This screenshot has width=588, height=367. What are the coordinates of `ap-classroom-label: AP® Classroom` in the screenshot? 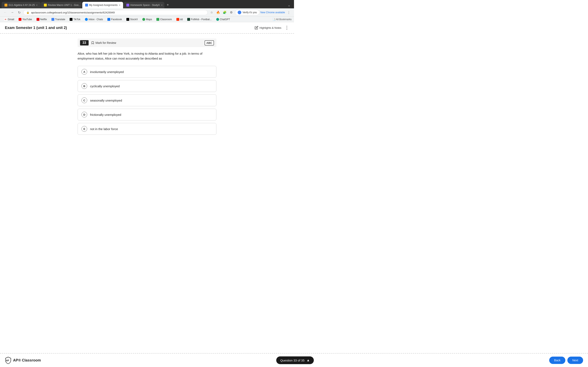 It's located at (27, 360).